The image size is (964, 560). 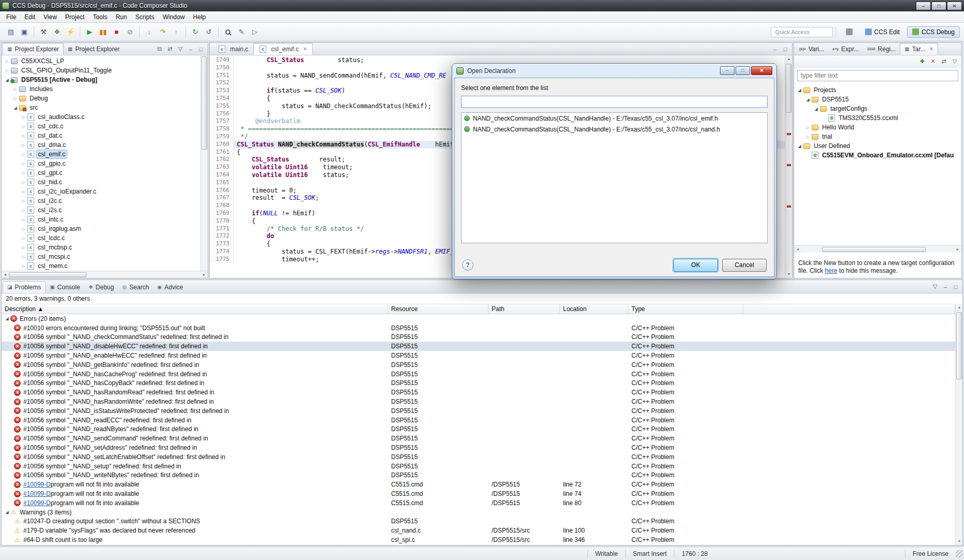 I want to click on minimize-button: –, so click(x=923, y=6).